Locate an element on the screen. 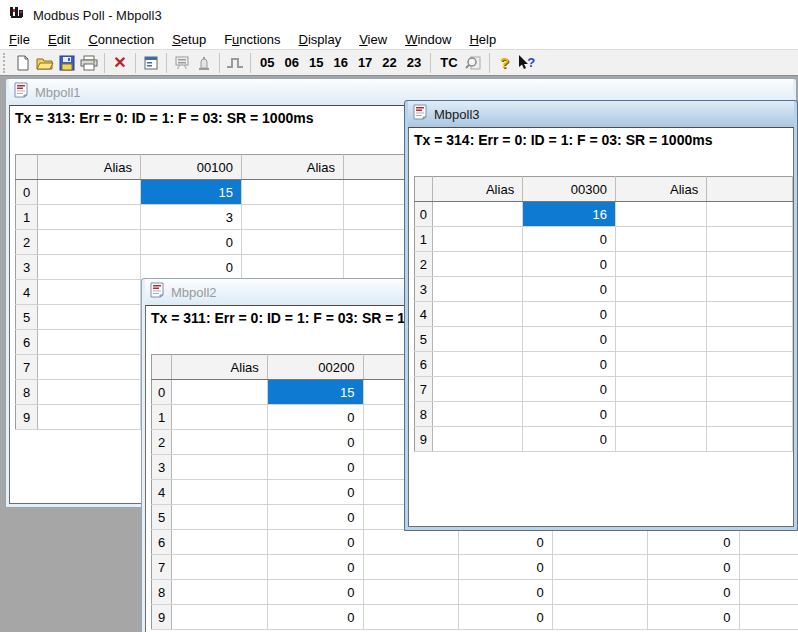  function-06-button: 06 is located at coordinates (291, 62).